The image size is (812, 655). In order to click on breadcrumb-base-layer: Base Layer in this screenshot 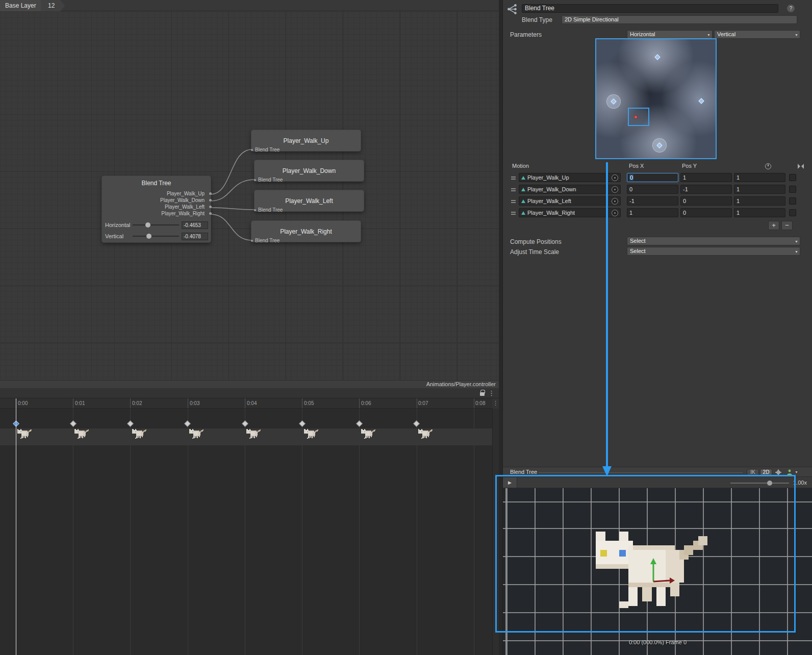, I will do `click(22, 6)`.